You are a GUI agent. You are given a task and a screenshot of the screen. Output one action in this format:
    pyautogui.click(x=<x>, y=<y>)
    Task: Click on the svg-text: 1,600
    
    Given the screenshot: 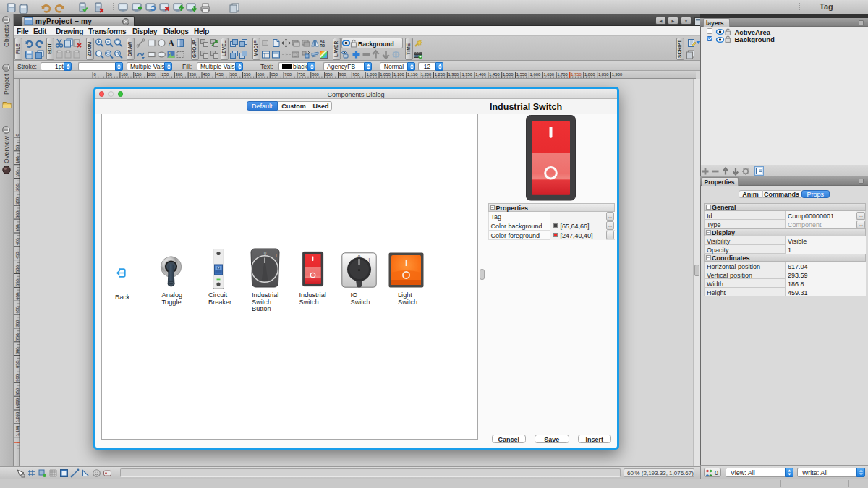 What is the action you would take?
    pyautogui.click(x=535, y=74)
    